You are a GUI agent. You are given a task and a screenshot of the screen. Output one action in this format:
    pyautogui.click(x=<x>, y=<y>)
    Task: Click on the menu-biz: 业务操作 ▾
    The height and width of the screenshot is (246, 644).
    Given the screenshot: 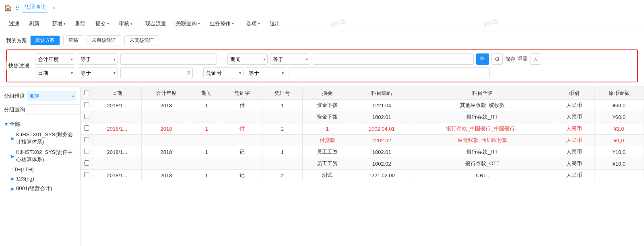 What is the action you would take?
    pyautogui.click(x=222, y=24)
    